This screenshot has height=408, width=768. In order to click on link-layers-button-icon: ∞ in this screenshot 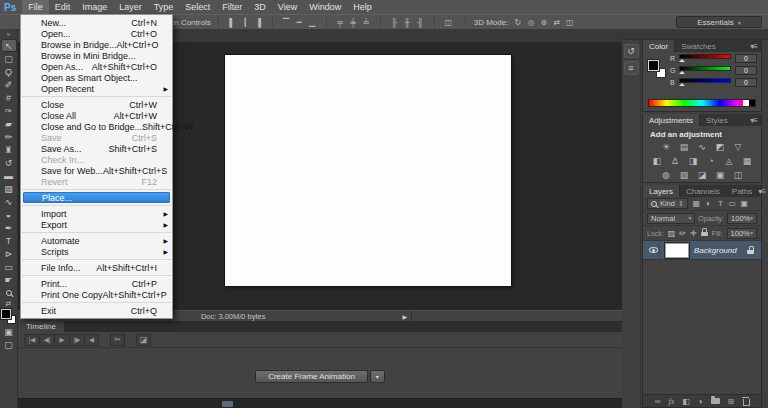, I will do `click(658, 402)`.